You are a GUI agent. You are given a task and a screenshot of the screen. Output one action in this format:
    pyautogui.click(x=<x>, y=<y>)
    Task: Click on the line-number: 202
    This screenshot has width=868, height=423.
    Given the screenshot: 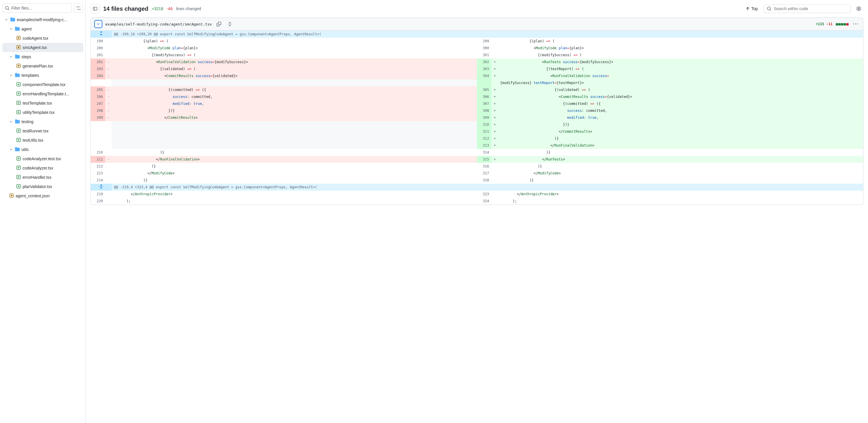 What is the action you would take?
    pyautogui.click(x=98, y=62)
    